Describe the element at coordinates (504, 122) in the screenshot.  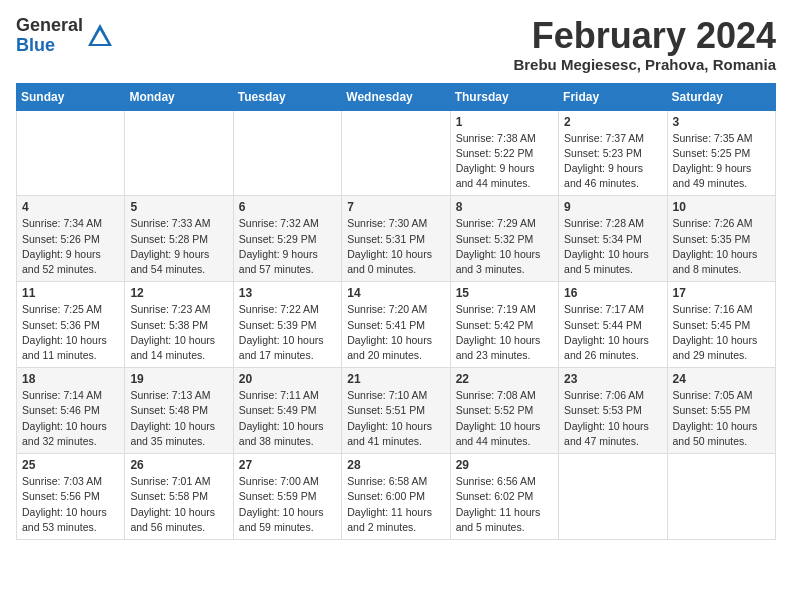
I see `day-number: 1` at that location.